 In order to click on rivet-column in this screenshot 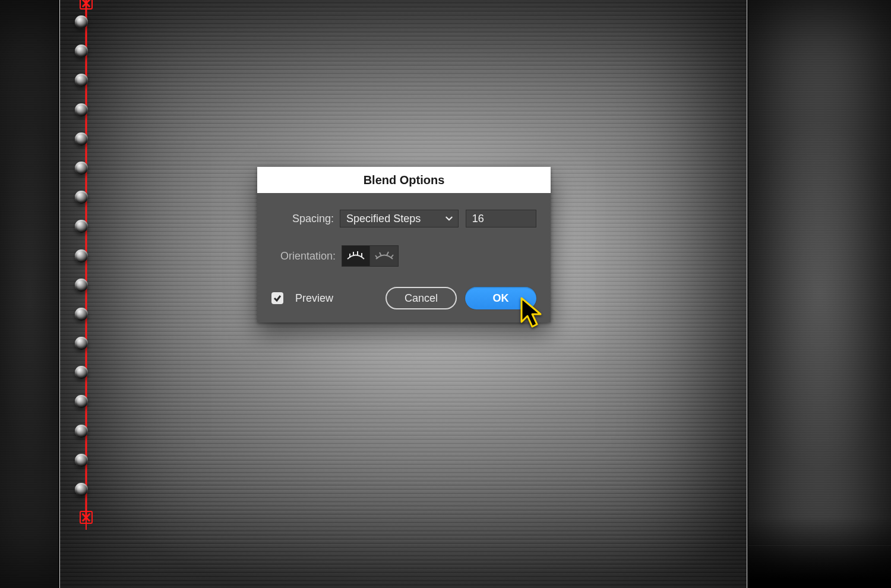, I will do `click(81, 264)`.